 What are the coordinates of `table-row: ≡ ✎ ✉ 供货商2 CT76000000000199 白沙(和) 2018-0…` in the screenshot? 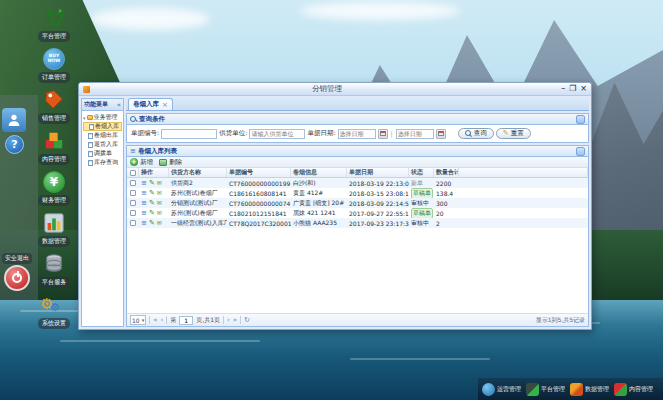 It's located at (358, 183).